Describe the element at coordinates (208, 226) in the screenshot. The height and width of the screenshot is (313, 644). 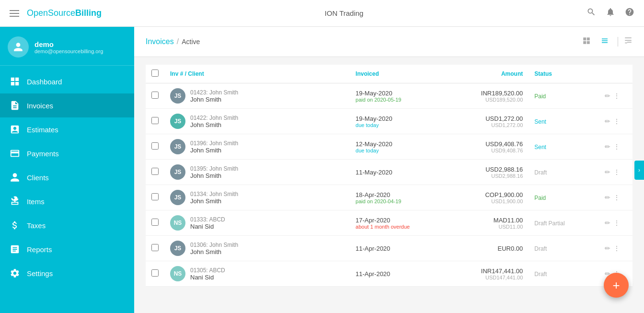
I see `client-name: Nani Sid` at that location.